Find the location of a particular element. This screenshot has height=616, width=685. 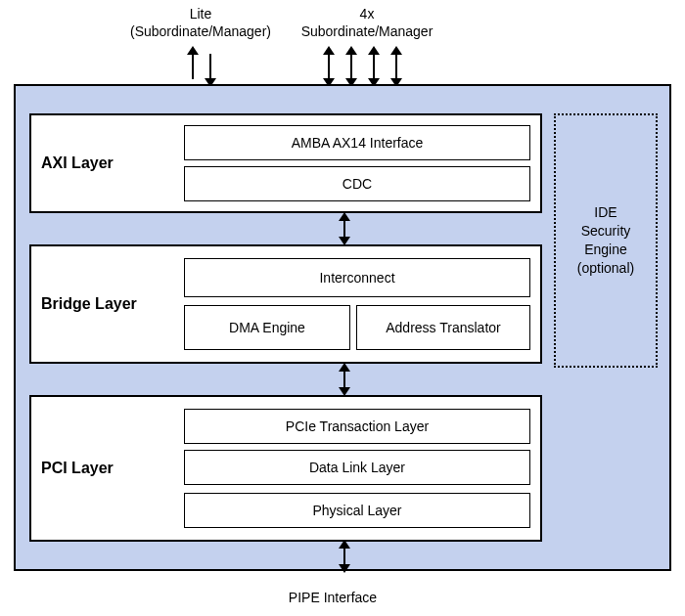

interconnect-box: Interconnect is located at coordinates (357, 278).